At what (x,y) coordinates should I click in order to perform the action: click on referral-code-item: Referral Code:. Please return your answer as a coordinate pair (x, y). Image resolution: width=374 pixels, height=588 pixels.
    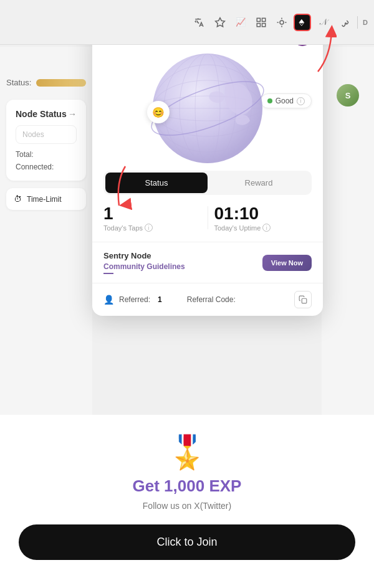
    Looking at the image, I should click on (211, 300).